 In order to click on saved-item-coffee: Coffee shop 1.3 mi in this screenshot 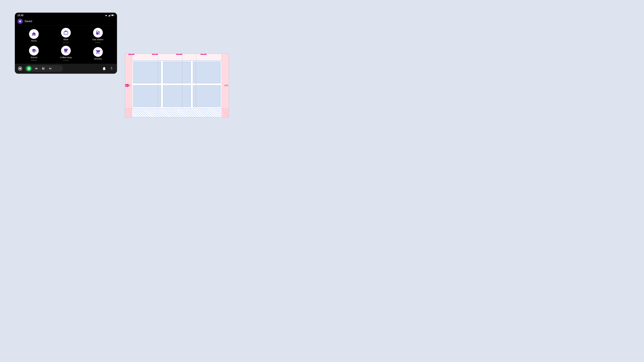, I will do `click(66, 53)`.